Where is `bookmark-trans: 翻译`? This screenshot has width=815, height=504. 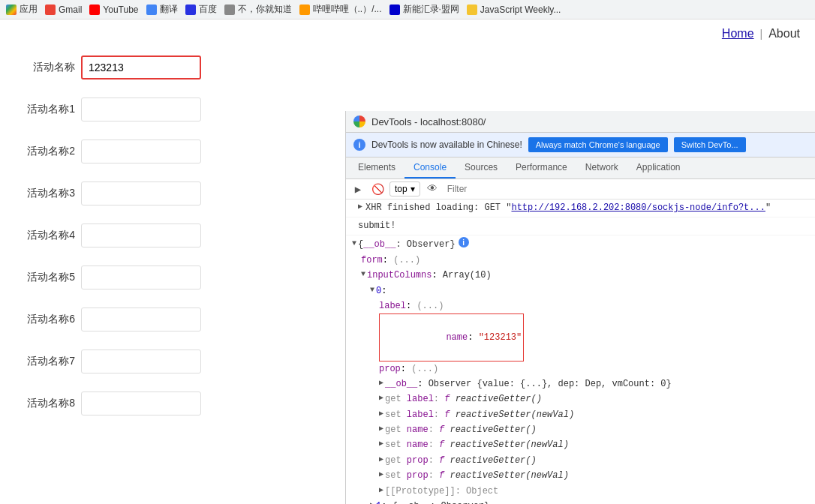
bookmark-trans: 翻译 is located at coordinates (162, 9).